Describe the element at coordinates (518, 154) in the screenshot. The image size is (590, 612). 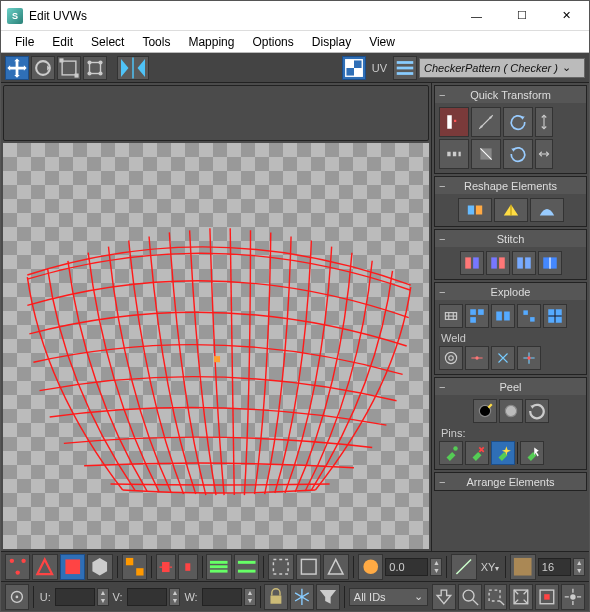
I see `rotate-cw-button` at that location.